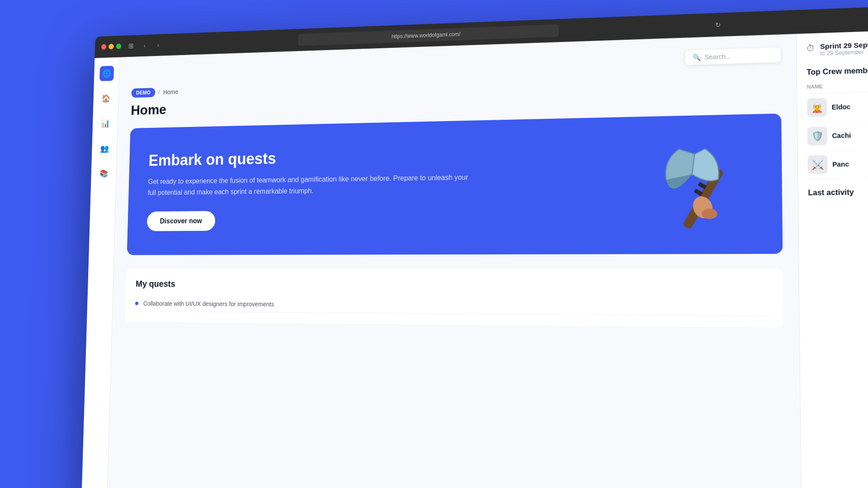  I want to click on globe-icon: 🌐, so click(107, 73).